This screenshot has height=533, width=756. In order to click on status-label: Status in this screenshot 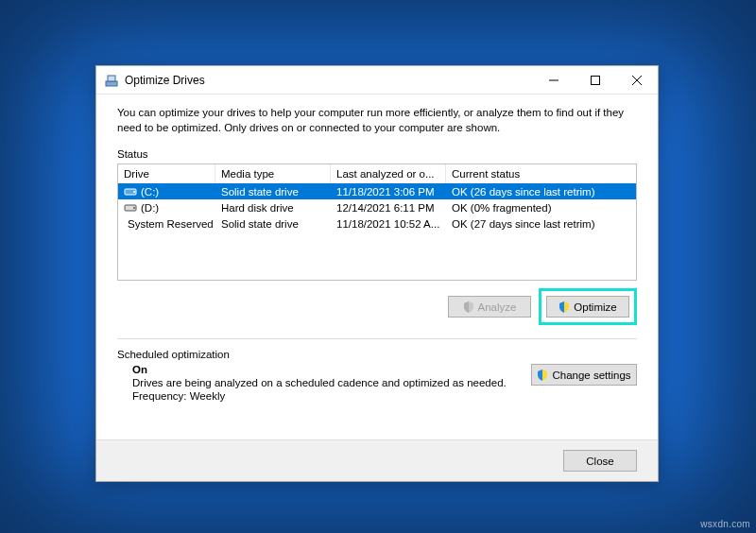, I will do `click(377, 154)`.